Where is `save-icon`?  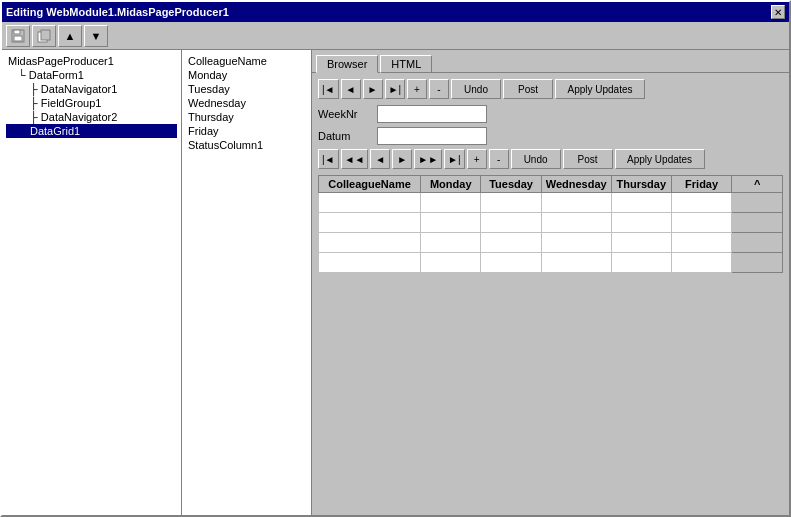
save-icon is located at coordinates (18, 36).